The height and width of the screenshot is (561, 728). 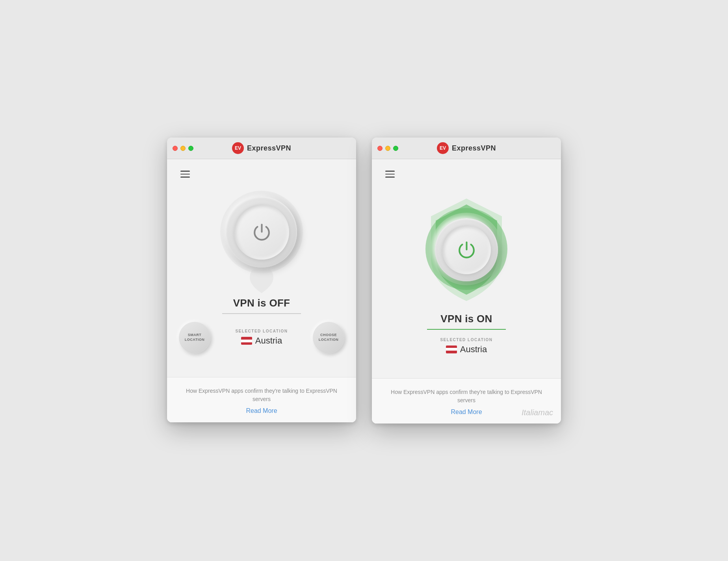 I want to click on left-vpn-status: VPN is OFF, so click(x=262, y=303).